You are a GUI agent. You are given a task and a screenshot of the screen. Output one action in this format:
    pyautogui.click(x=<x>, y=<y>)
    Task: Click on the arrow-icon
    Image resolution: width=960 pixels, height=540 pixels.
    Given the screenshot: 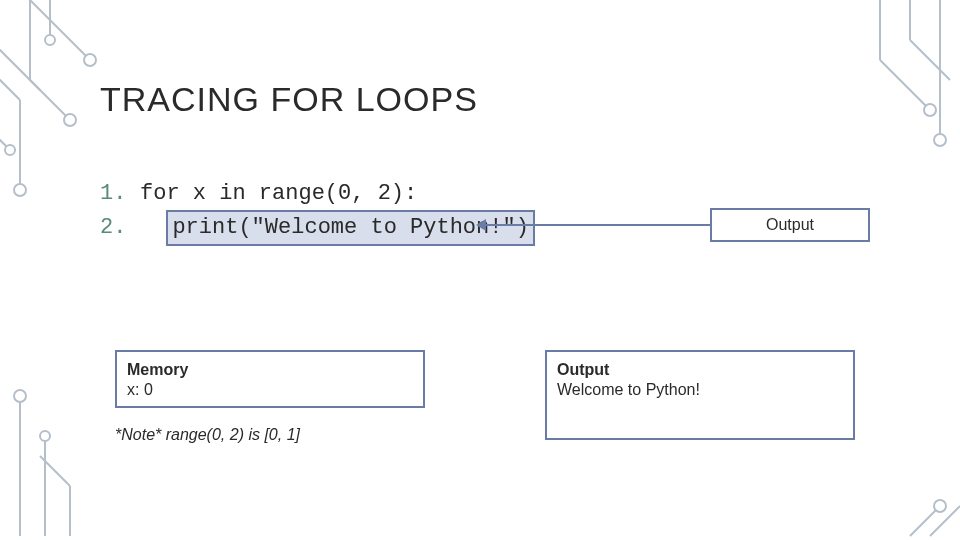 What is the action you would take?
    pyautogui.click(x=594, y=225)
    